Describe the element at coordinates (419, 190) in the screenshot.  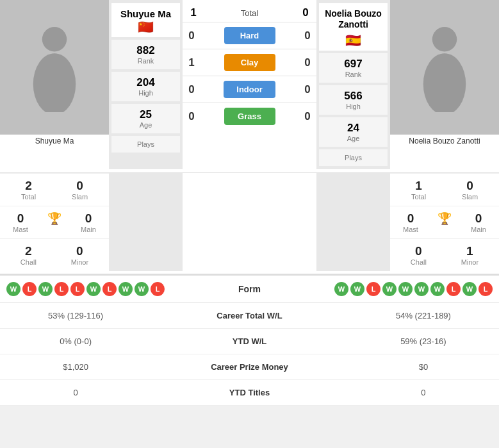
I see `right-total-cell: 1 Total` at that location.